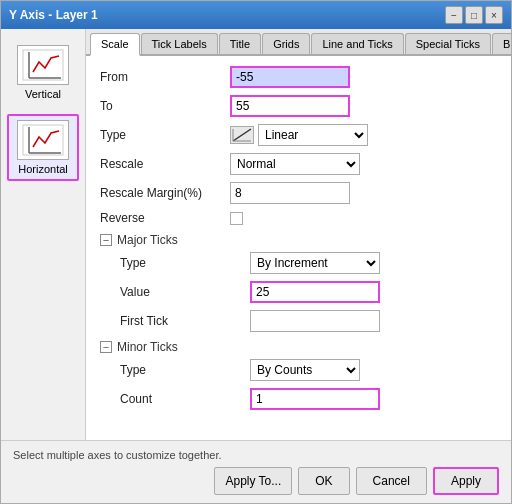  What do you see at coordinates (236, 218) in the screenshot?
I see `reverse-checkbox` at bounding box center [236, 218].